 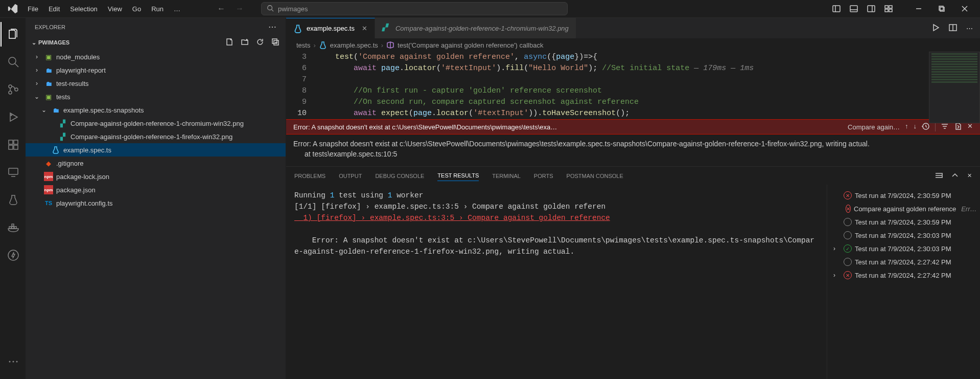 What do you see at coordinates (260, 42) in the screenshot?
I see `refresh-icon` at bounding box center [260, 42].